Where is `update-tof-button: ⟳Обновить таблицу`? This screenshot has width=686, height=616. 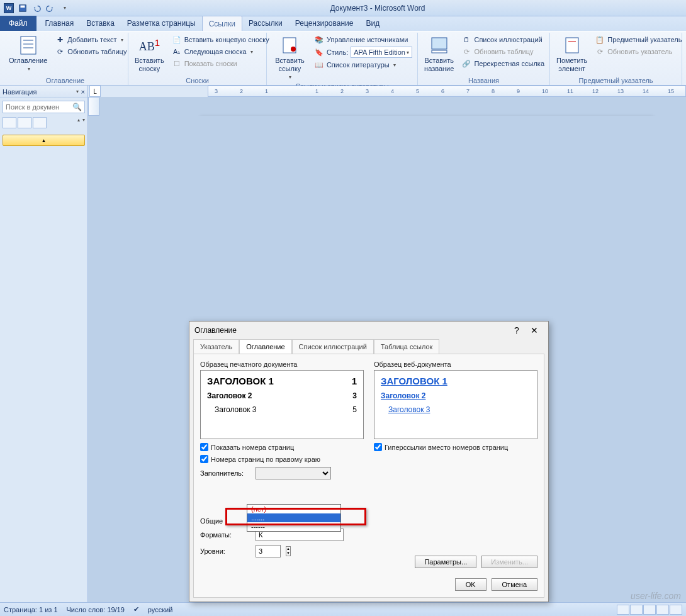 update-tof-button: ⟳Обновить таблицу is located at coordinates (503, 52).